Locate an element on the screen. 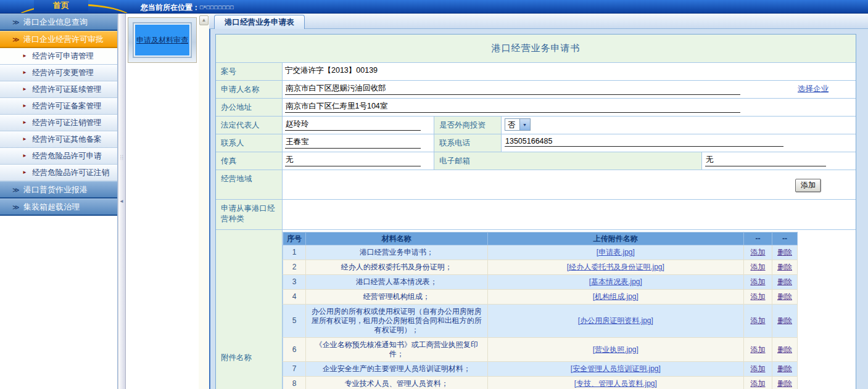 This screenshot has height=389, width=868. foreign-investment-selected-value: 否 is located at coordinates (512, 125).